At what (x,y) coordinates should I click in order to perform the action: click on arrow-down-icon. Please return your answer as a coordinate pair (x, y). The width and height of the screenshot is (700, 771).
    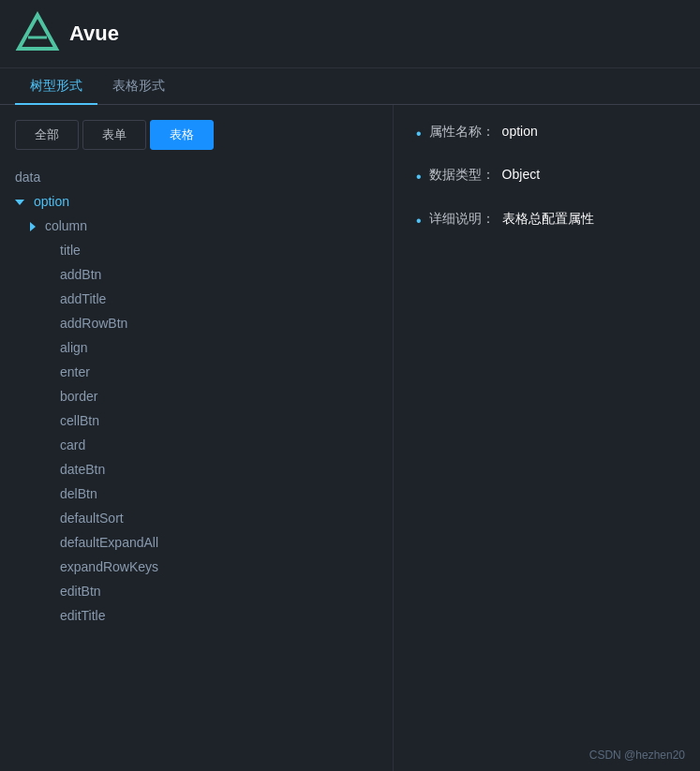
    Looking at the image, I should click on (20, 202).